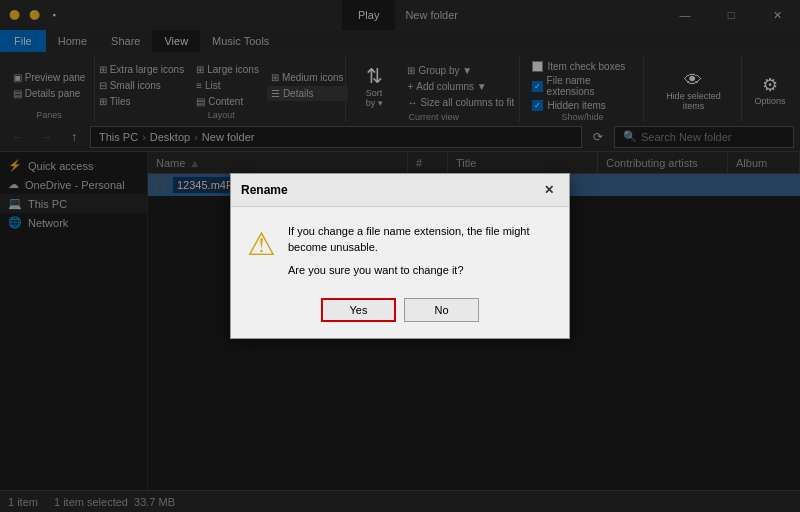  What do you see at coordinates (400, 190) in the screenshot?
I see `dialog-title-bar: Rename ✕` at bounding box center [400, 190].